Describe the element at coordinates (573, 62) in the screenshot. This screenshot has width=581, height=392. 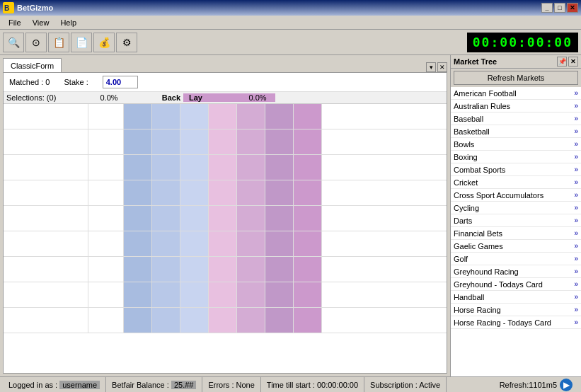
I see `panel-close-button: ✕` at that location.